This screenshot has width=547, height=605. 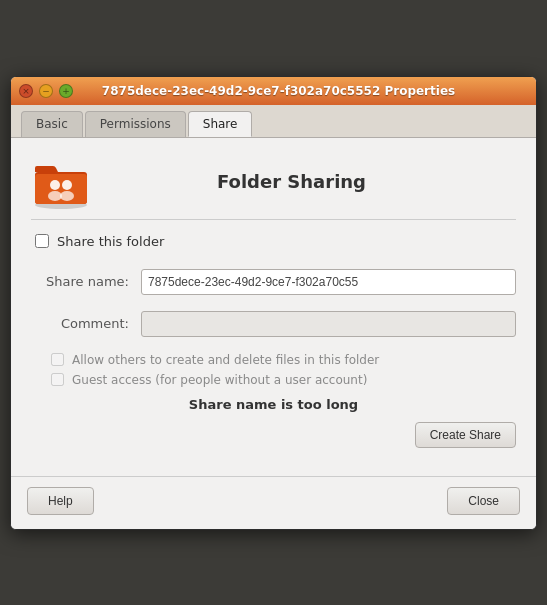 What do you see at coordinates (274, 122) in the screenshot?
I see `tab-bar: Basic Permissions Share` at bounding box center [274, 122].